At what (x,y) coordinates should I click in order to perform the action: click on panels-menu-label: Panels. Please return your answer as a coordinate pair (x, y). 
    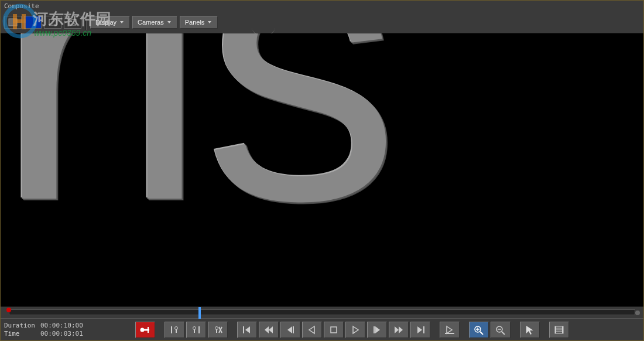
    Looking at the image, I should click on (195, 22).